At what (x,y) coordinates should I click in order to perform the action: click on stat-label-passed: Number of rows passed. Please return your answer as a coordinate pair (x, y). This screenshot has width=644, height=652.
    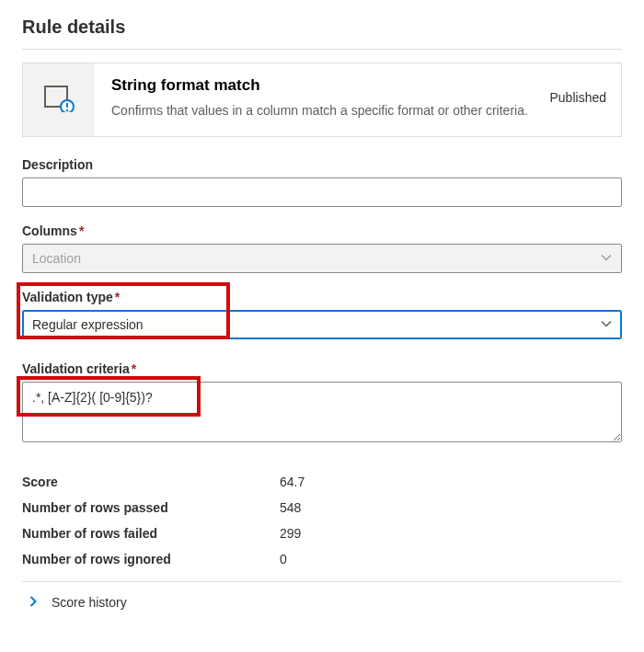
    Looking at the image, I should click on (151, 508).